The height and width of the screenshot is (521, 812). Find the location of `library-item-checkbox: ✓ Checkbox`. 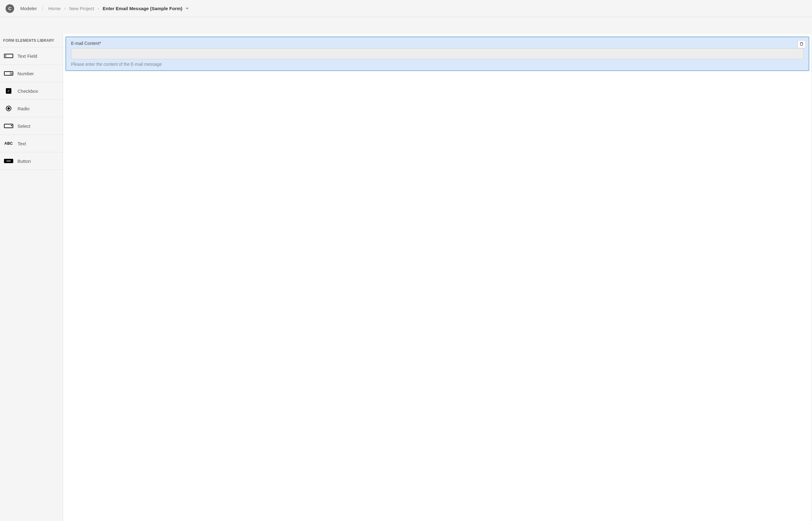

library-item-checkbox: ✓ Checkbox is located at coordinates (31, 91).